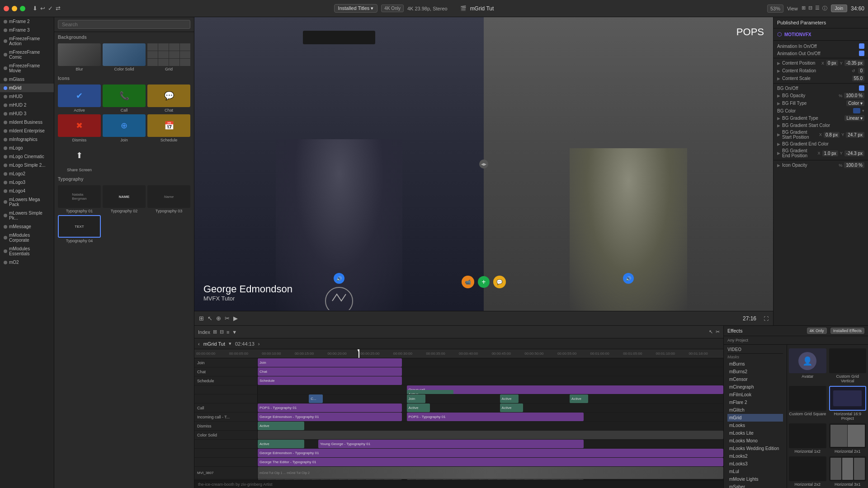  What do you see at coordinates (804, 8) in the screenshot?
I see `layout-icon-1: ⊞` at bounding box center [804, 8].